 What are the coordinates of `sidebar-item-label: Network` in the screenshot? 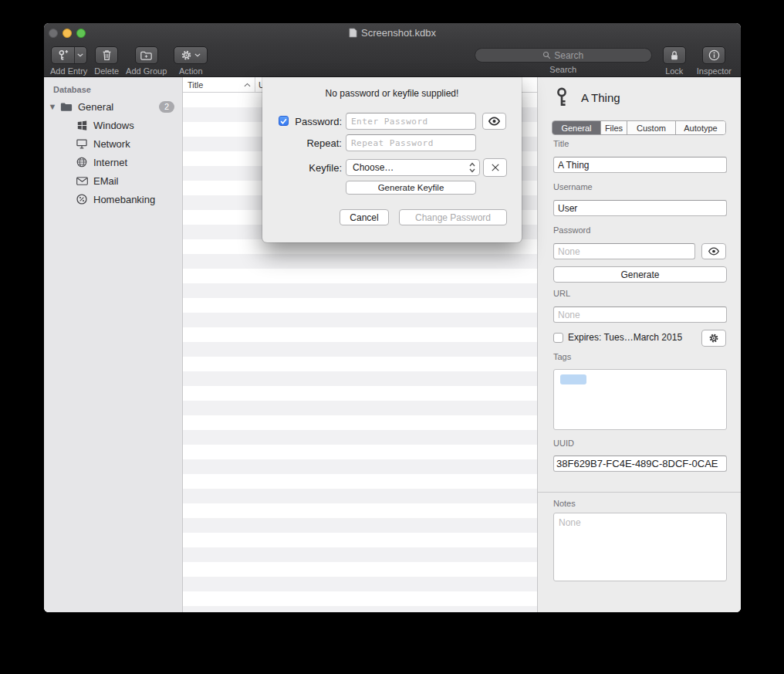 It's located at (112, 144).